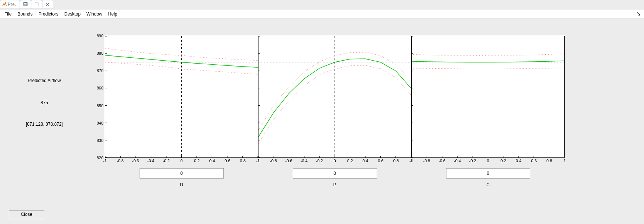 Image resolution: width=644 pixels, height=224 pixels. I want to click on menu-desktop: Desktop, so click(72, 14).